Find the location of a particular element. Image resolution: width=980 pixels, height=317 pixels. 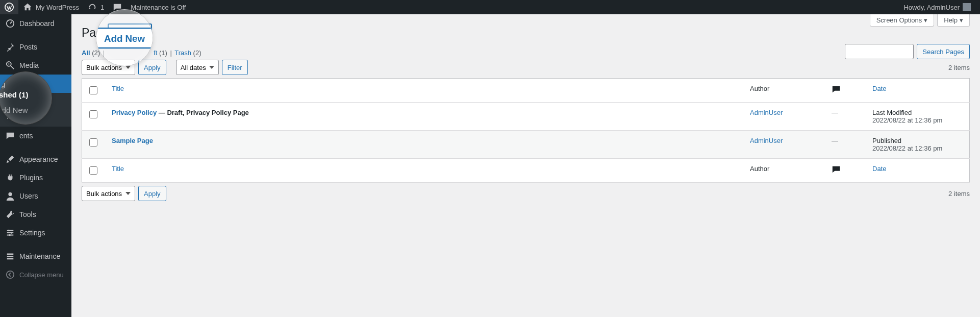

sidebar-item-label: Users is located at coordinates (29, 196).